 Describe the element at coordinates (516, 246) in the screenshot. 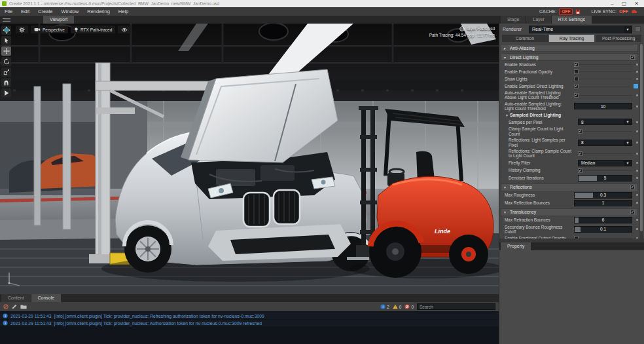

I see `tab-property: Property` at that location.